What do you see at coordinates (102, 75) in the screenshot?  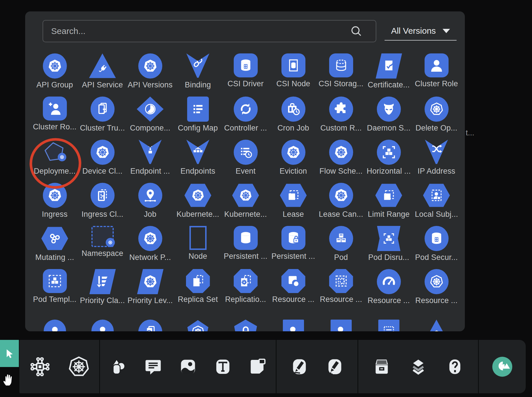 I see `grid-item-api-service: API Service` at bounding box center [102, 75].